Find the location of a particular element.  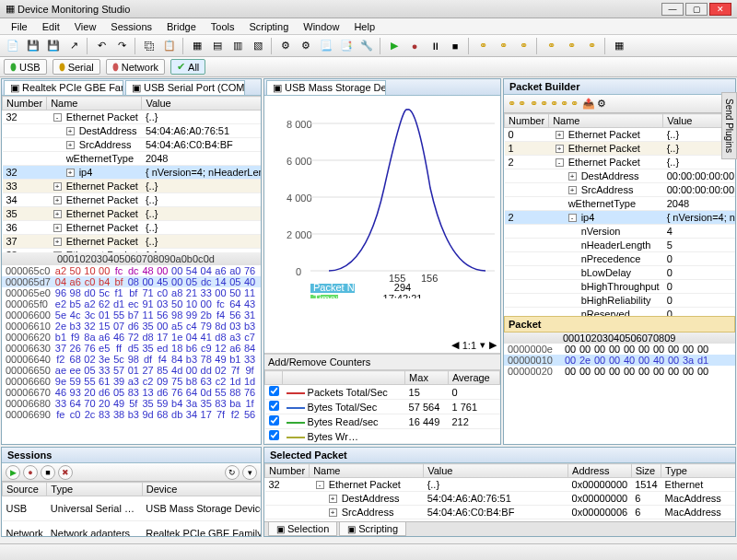

packet-tree-grid: Number Name Value Address 32-Ethernet Pa… is located at coordinates (131, 174).